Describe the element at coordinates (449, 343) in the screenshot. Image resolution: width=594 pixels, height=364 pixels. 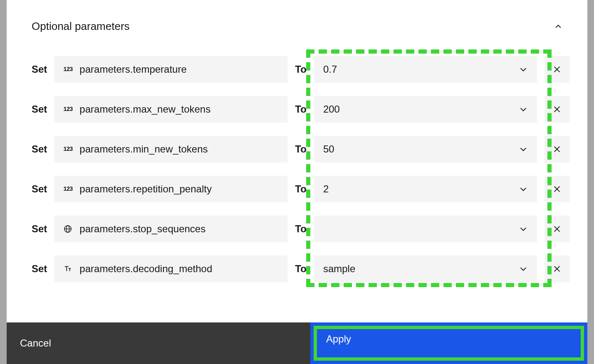
I see `apply-button: Apply` at that location.